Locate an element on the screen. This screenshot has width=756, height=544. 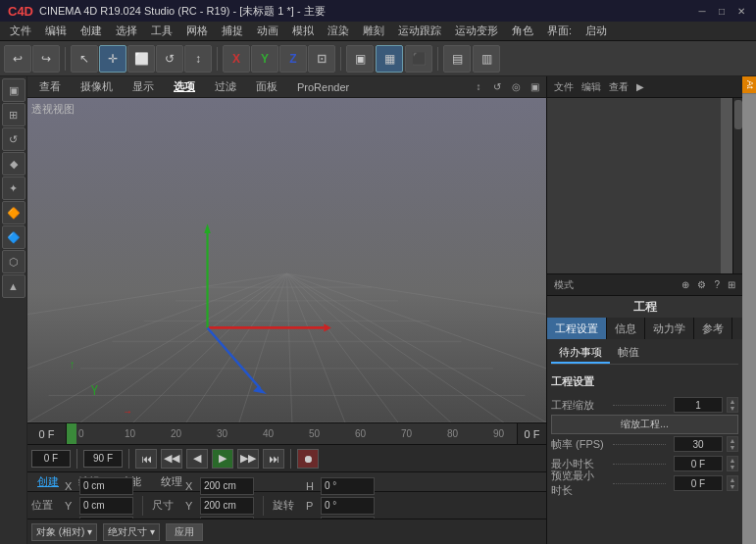
viewport-tab-4: 过滤 is located at coordinates (226, 87).